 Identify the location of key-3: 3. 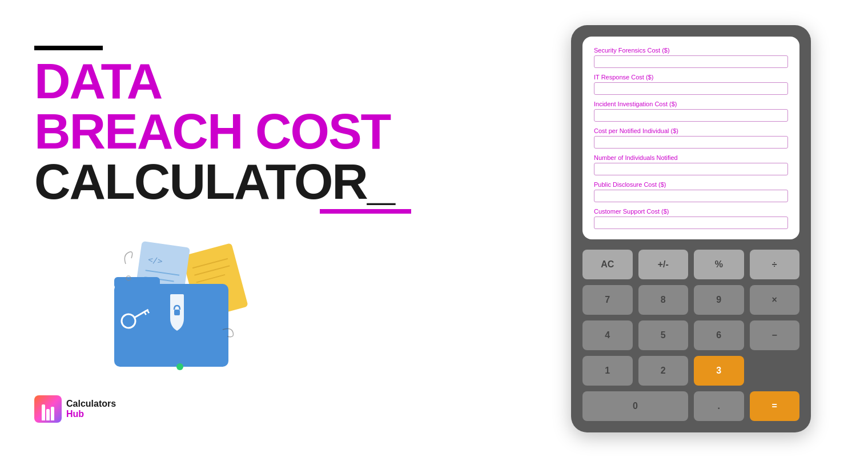
(719, 371).